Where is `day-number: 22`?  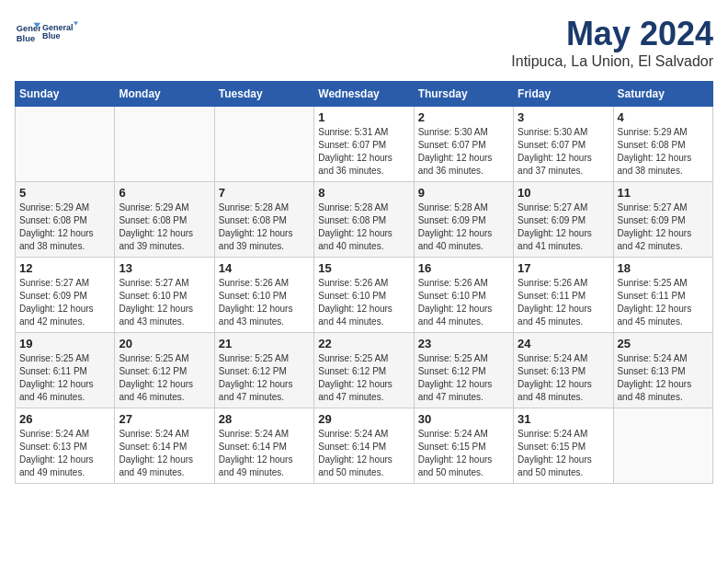 day-number: 22 is located at coordinates (364, 344).